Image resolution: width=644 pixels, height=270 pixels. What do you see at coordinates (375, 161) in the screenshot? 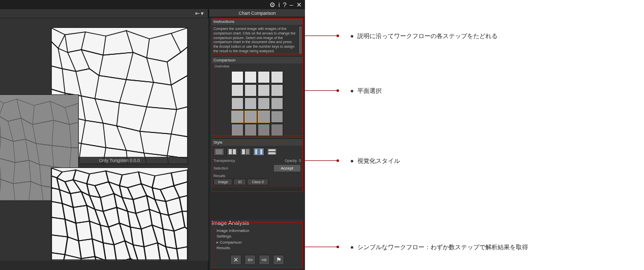
I see `annotation-style: 視覚化スタイル` at bounding box center [375, 161].